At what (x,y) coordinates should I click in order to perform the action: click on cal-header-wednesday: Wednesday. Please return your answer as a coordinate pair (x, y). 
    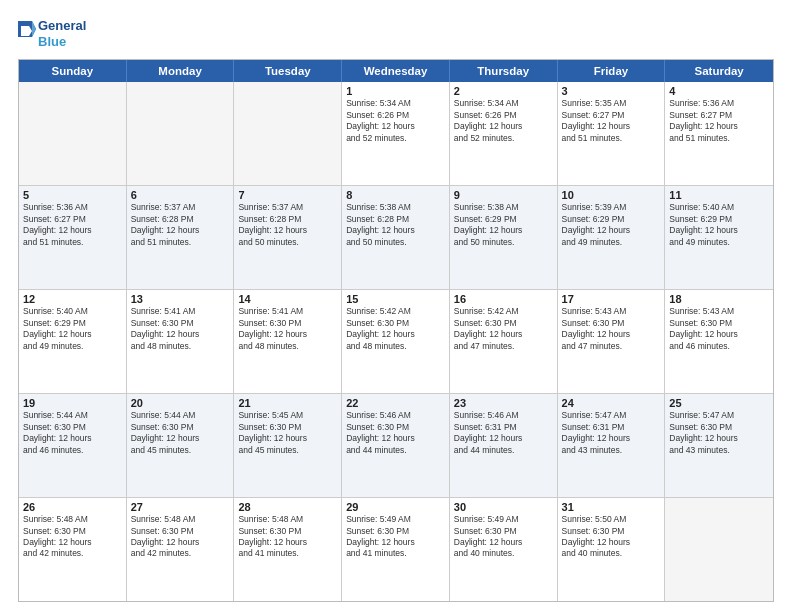
    Looking at the image, I should click on (396, 71).